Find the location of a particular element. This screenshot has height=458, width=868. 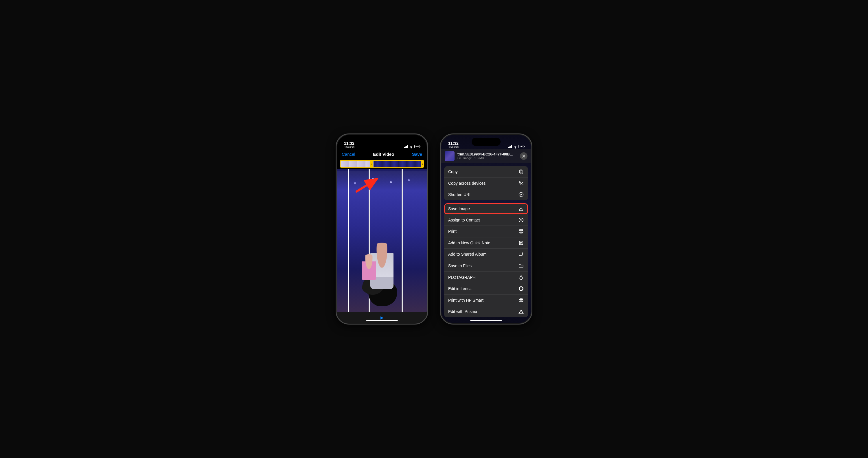

action-label: Copy across devices is located at coordinates (467, 183).